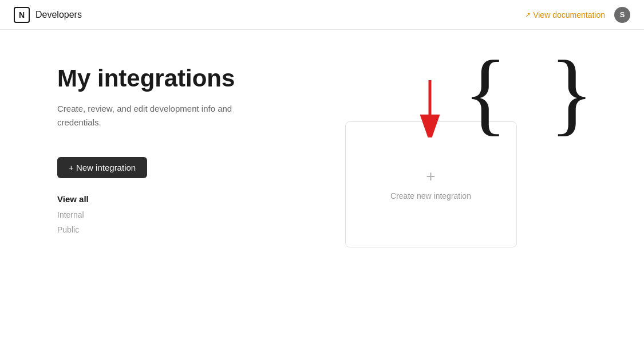 Image resolution: width=644 pixels, height=362 pixels. I want to click on new-integration-button: + New integration, so click(102, 167).